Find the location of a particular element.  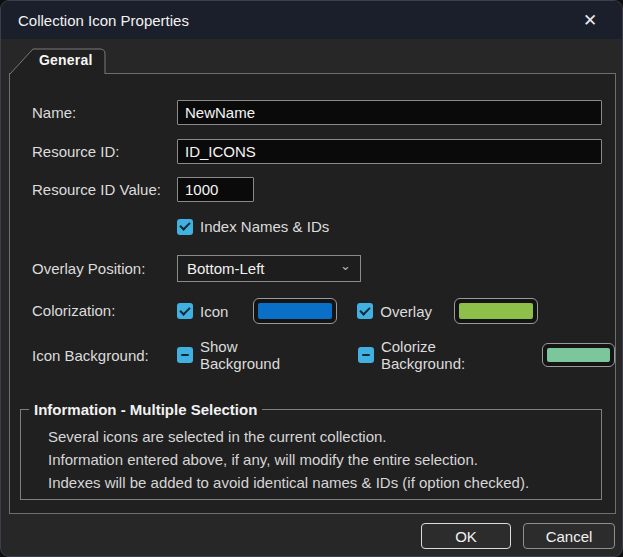

colorize-overlay-checkbox is located at coordinates (365, 311).